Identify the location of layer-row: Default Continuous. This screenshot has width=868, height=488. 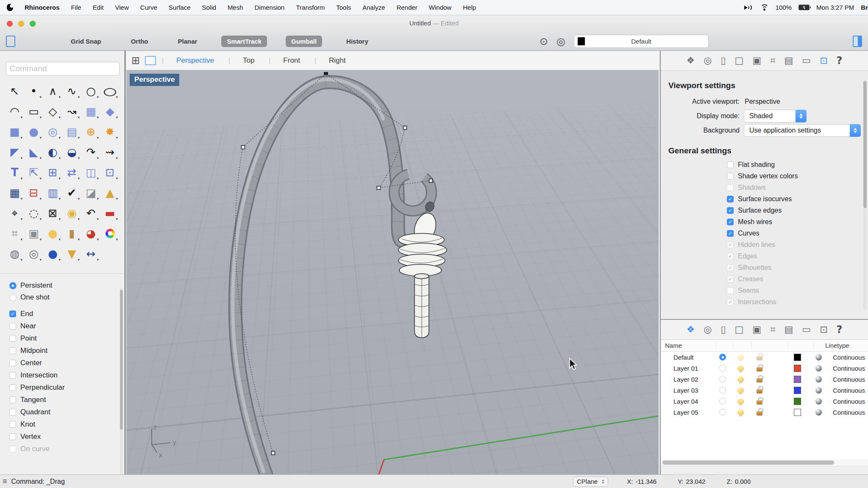
(765, 357).